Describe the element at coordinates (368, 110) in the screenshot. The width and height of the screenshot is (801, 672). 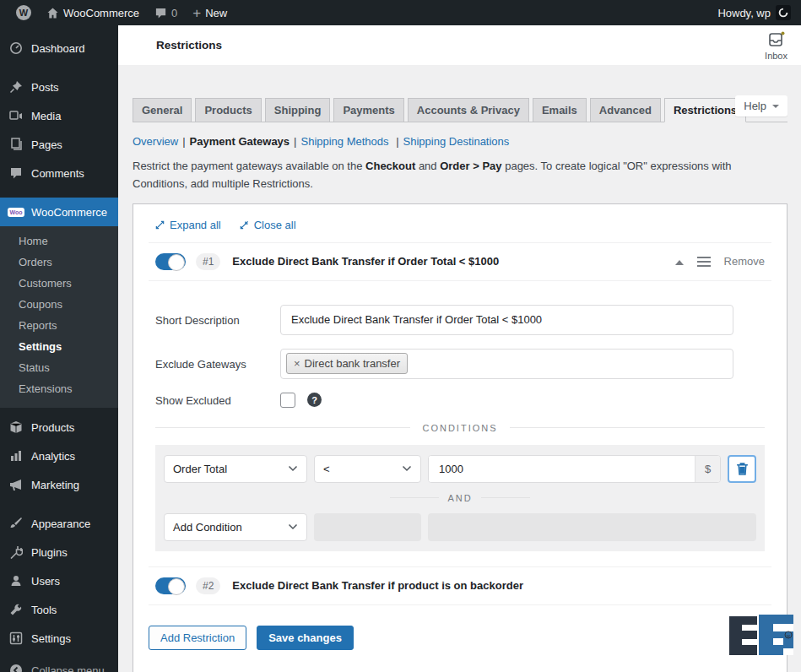
I see `tab-payments: Payments` at that location.